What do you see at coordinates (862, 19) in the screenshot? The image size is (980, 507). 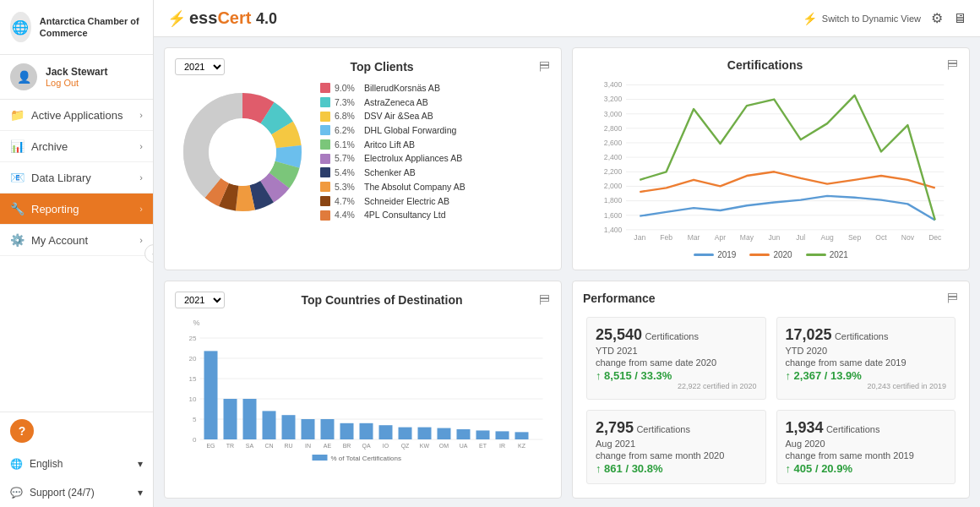 I see `dynamic-view-button: ⚡ Switch to Dynamic View` at bounding box center [862, 19].